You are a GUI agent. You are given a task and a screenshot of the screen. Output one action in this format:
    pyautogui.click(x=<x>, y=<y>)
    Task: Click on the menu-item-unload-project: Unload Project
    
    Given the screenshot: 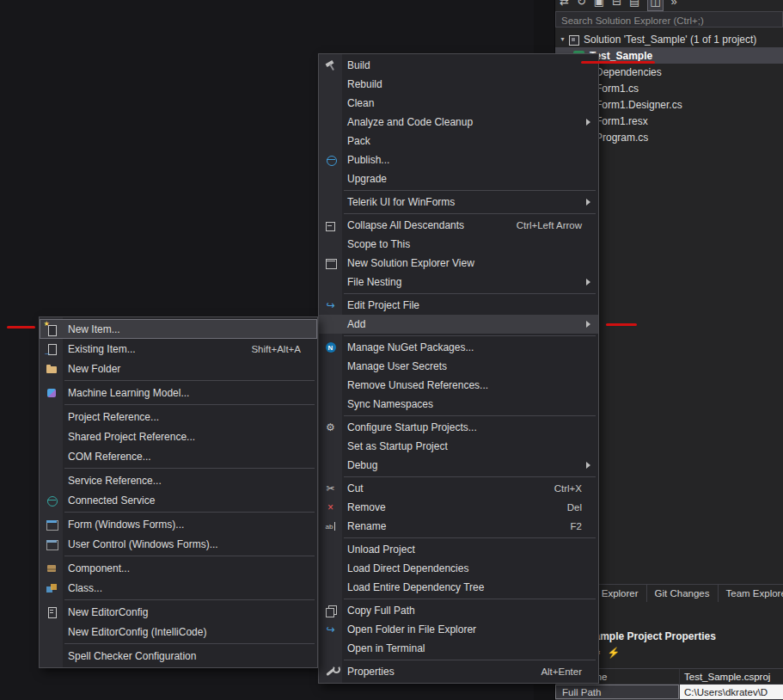 What is the action you would take?
    pyautogui.click(x=459, y=550)
    